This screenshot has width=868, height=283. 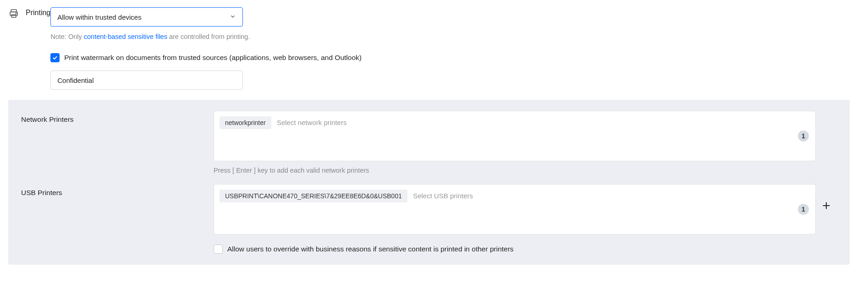 What do you see at coordinates (14, 13) in the screenshot?
I see `printer-icon` at bounding box center [14, 13].